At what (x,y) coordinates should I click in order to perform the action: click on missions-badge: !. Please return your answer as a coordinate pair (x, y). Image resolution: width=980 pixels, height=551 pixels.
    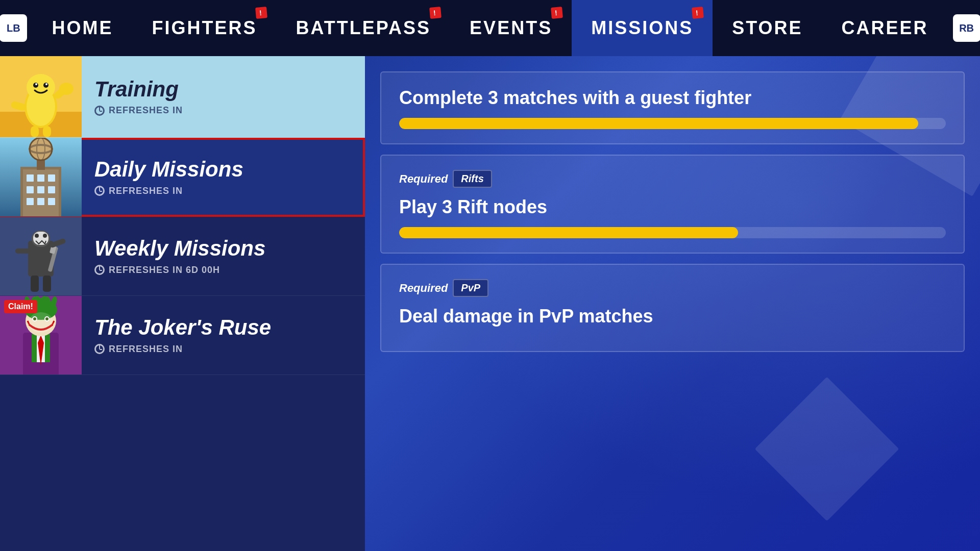
    Looking at the image, I should click on (698, 13).